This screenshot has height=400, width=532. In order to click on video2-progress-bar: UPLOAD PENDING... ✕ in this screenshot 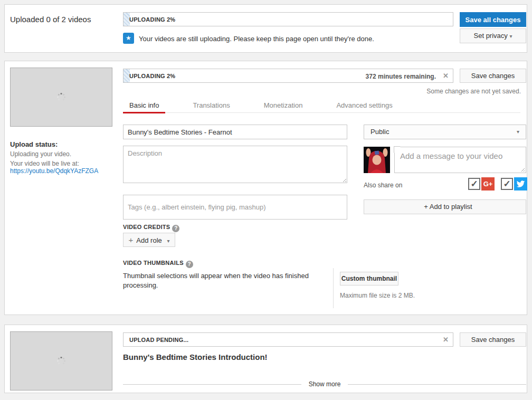, I will do `click(288, 340)`.